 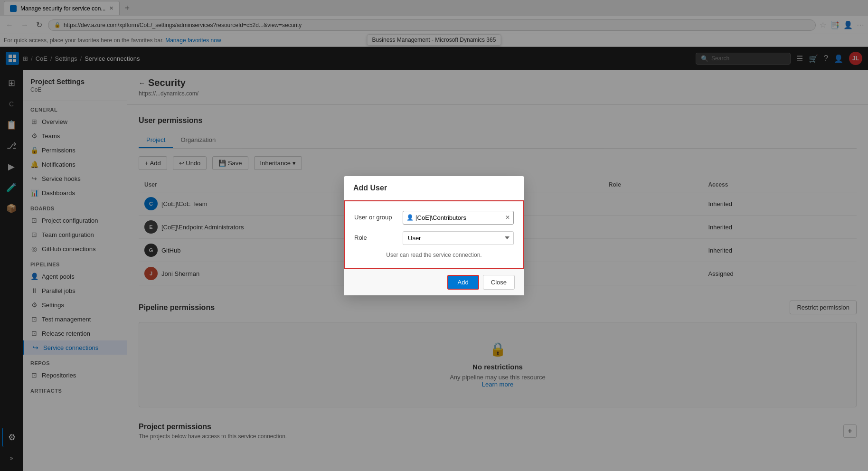 What do you see at coordinates (434, 217) in the screenshot?
I see `user-group-row: User or group 👤 ✕` at bounding box center [434, 217].